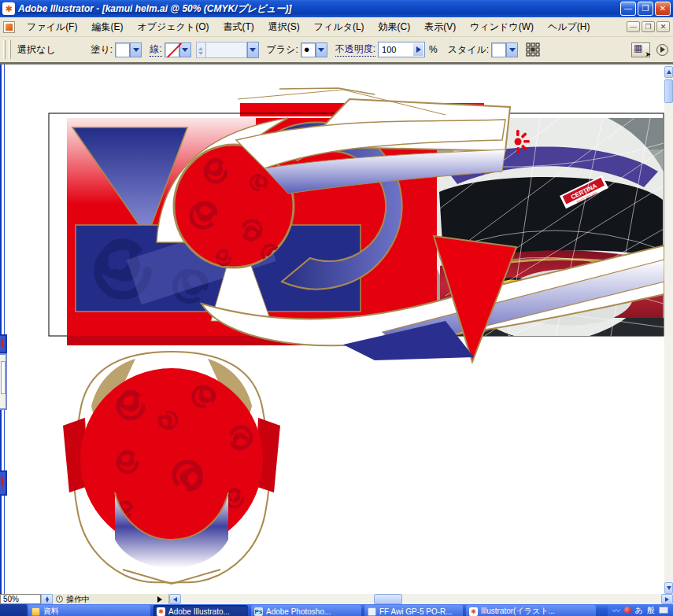  Describe the element at coordinates (649, 27) in the screenshot. I see `doc-restore-button: ❐` at that location.